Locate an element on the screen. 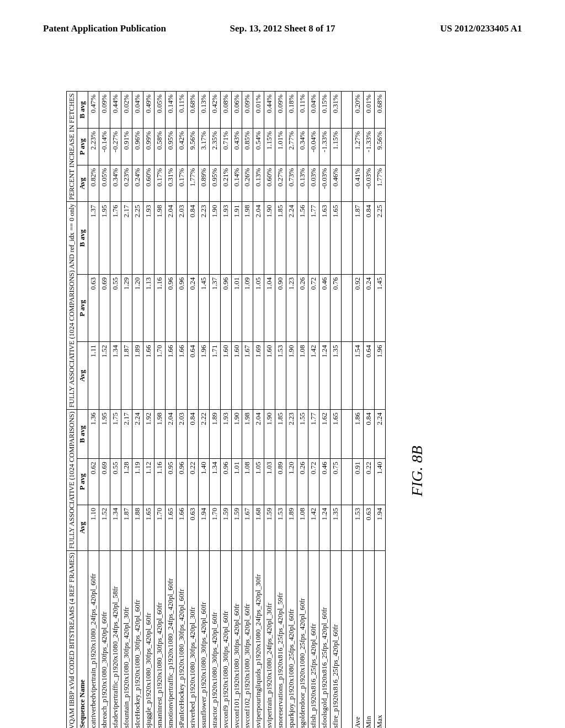 This screenshot has width=565, height=728. value-cell: 0.92 is located at coordinates (358, 308).